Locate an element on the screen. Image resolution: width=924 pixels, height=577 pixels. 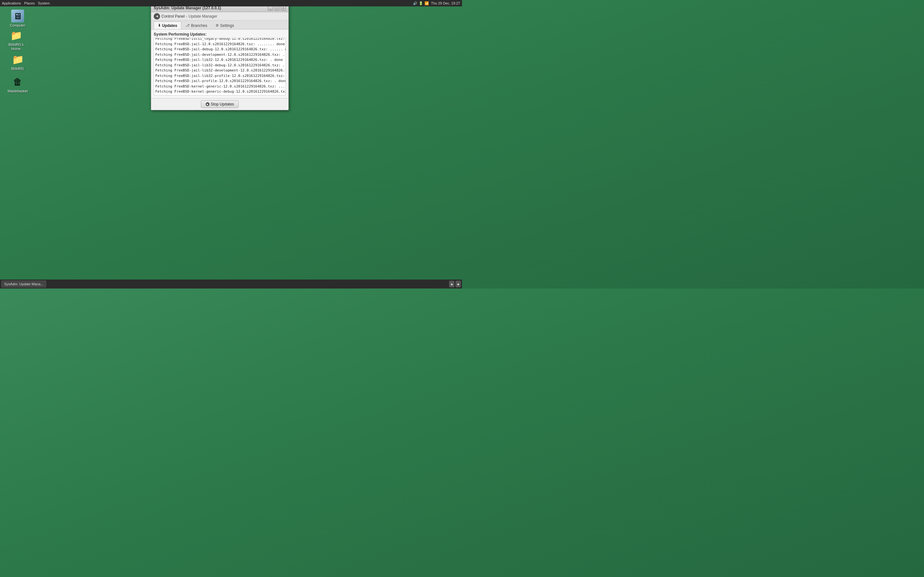
taskbar-open-app: SysAdm: Update Mana... is located at coordinates (24, 284).